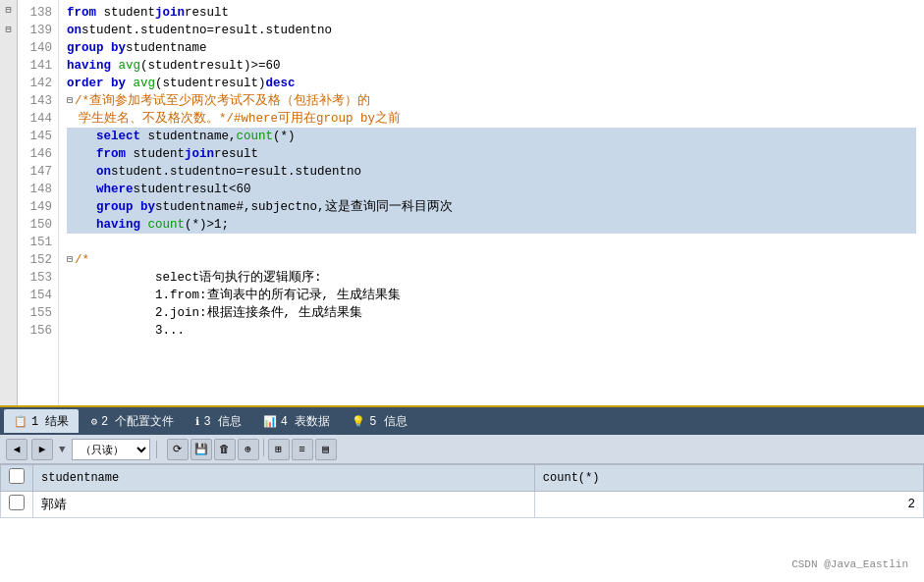 This screenshot has width=924, height=582. I want to click on nav-next-button: ▶, so click(42, 450).